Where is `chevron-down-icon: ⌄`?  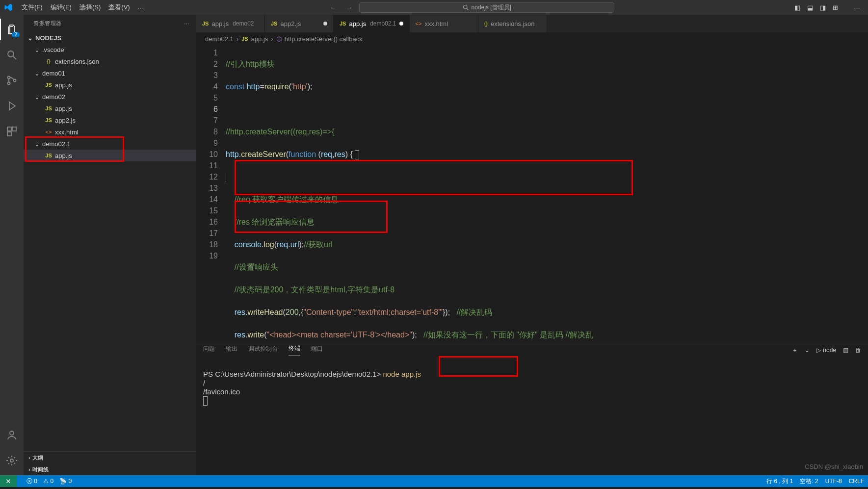 chevron-down-icon: ⌄ is located at coordinates (807, 350).